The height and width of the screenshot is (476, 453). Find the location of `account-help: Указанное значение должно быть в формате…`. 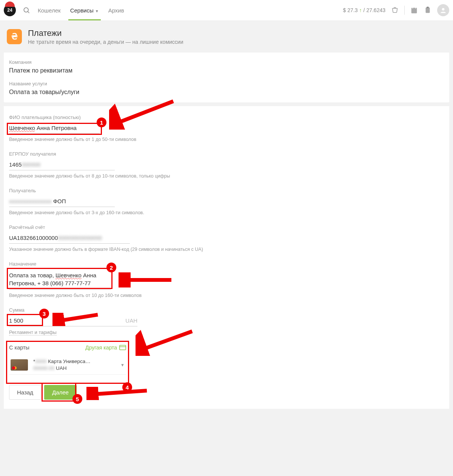

account-help: Указанное значение должно быть в формате… is located at coordinates (226, 249).